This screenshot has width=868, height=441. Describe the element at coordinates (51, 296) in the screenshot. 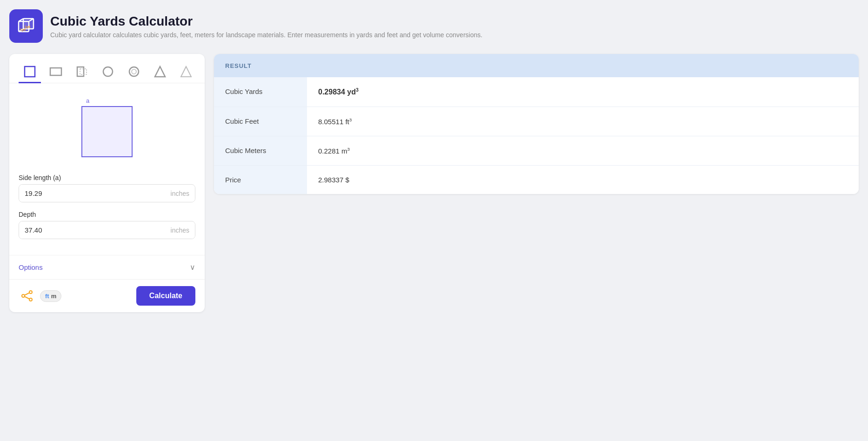

I see `unit-toggle: ft m` at that location.